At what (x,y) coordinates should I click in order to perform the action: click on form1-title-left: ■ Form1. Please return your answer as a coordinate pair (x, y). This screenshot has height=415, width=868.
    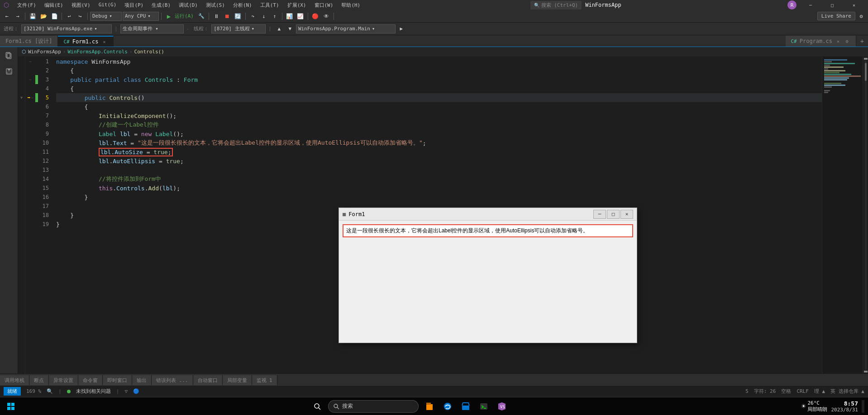
    Looking at the image, I should click on (354, 214).